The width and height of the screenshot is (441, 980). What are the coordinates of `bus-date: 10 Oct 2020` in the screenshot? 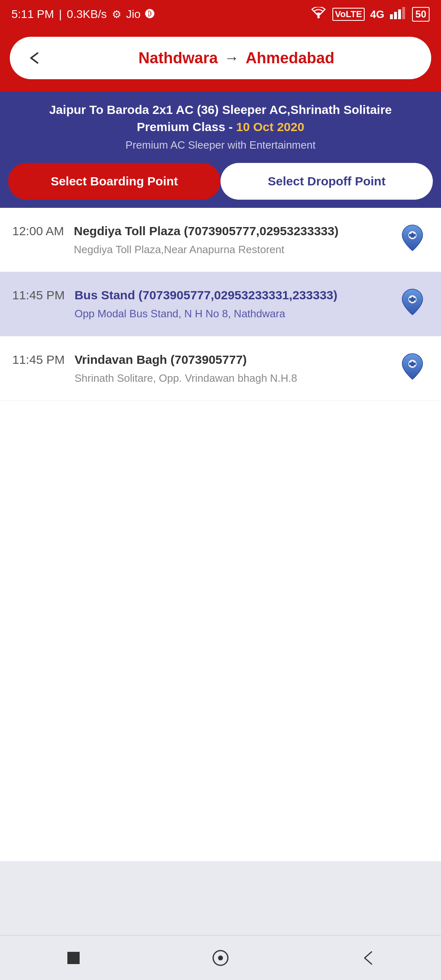 It's located at (270, 127).